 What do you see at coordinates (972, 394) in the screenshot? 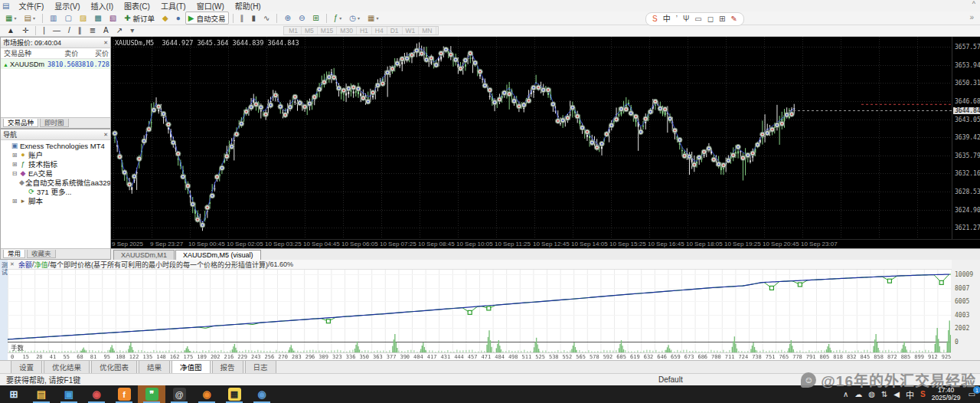
I see `notification-icon: ▭ 1` at bounding box center [972, 394].